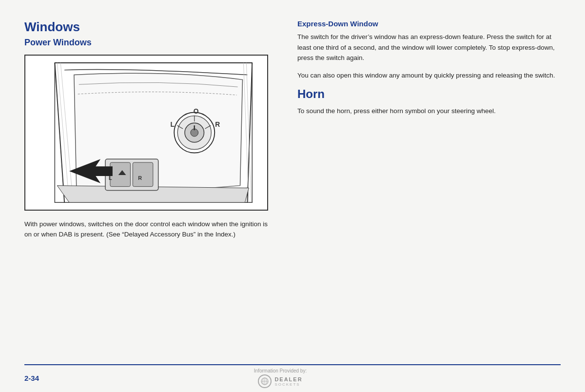  What do you see at coordinates (146, 230) in the screenshot?
I see `power-windows-body-text: With power windows, switches on the door…` at bounding box center [146, 230].